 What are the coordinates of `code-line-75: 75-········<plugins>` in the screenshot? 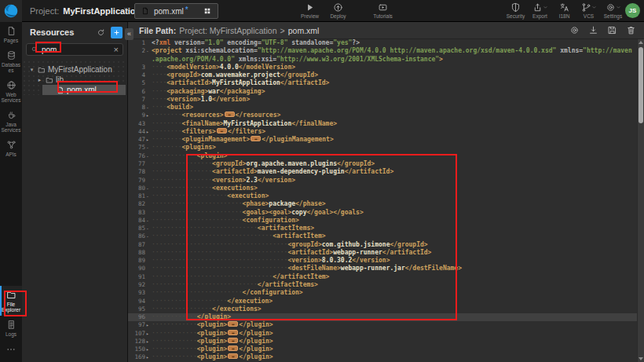 It's located at (382, 148).